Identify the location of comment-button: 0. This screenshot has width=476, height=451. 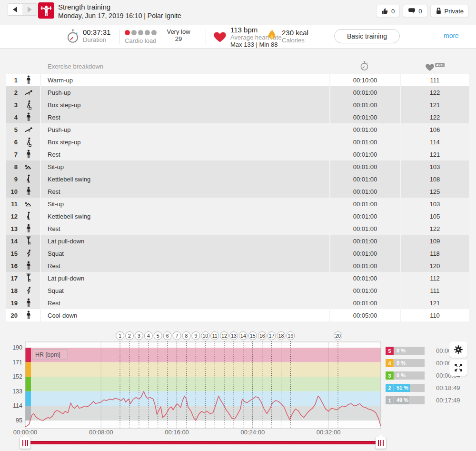
(415, 11).